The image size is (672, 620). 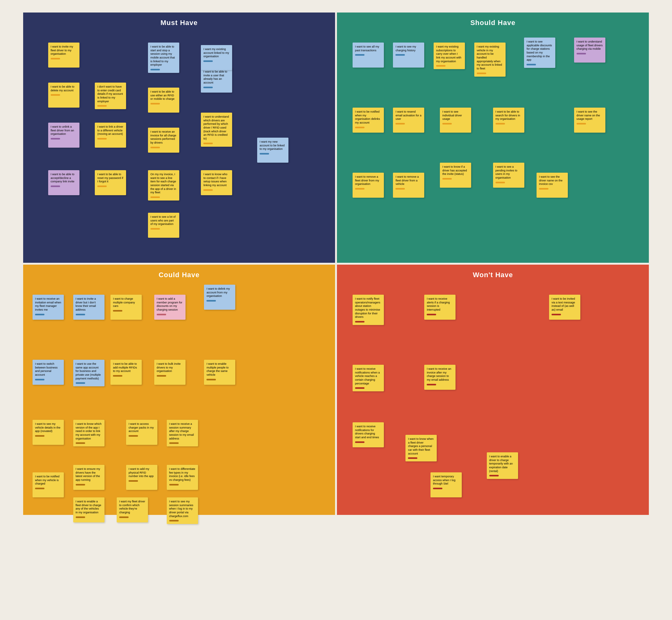 I want to click on sticky-bar-w6, so click(x=360, y=442).